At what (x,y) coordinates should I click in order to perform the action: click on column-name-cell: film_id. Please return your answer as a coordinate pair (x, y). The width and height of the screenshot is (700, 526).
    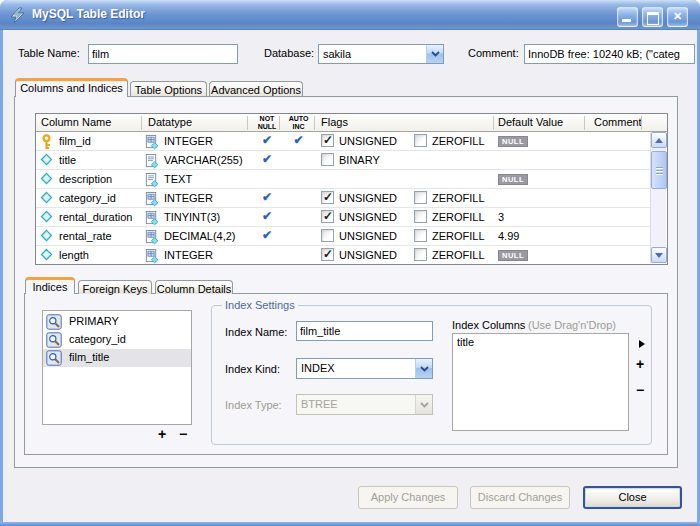
    Looking at the image, I should click on (75, 141).